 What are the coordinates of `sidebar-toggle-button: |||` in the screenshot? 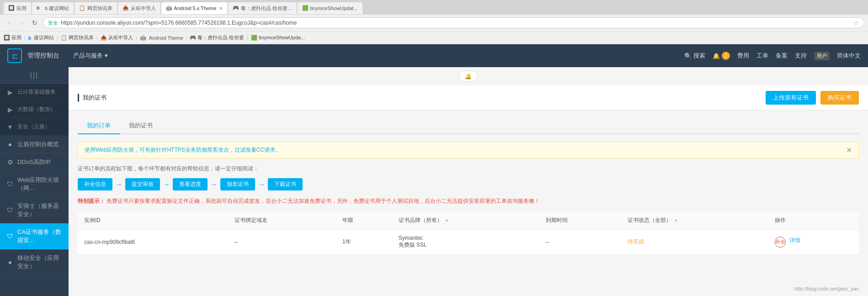 It's located at (34, 75).